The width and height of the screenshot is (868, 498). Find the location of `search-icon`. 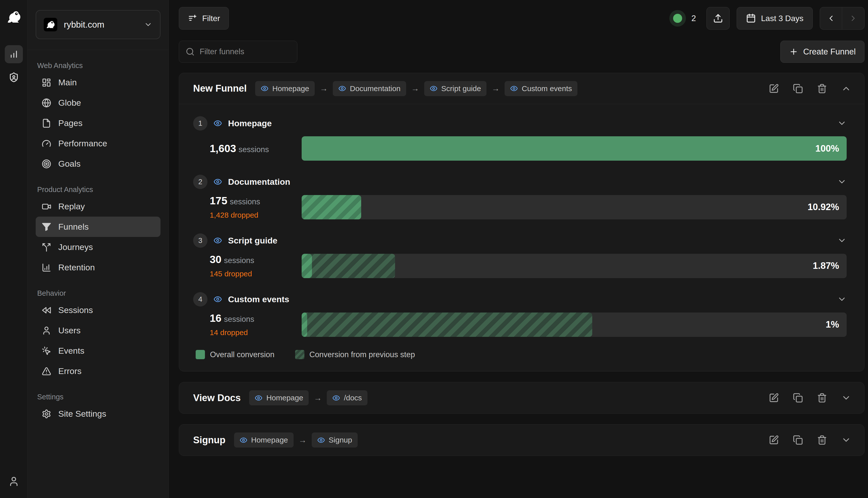

search-icon is located at coordinates (190, 52).